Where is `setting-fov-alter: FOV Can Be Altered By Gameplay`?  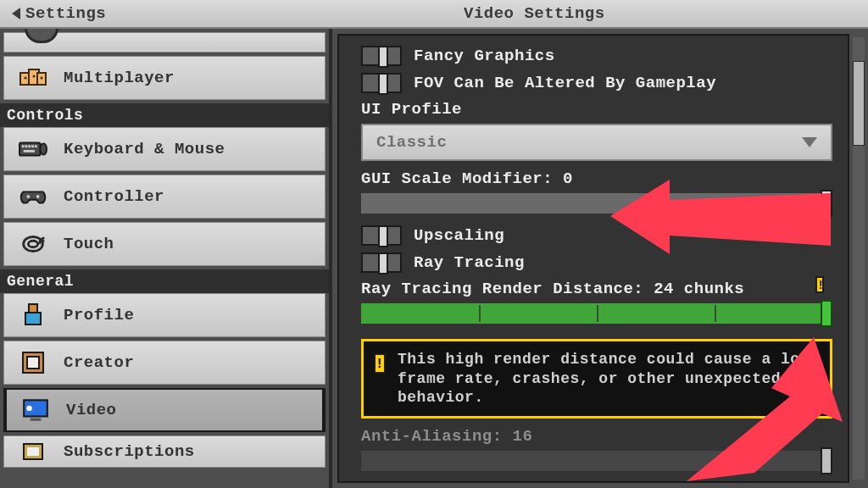 setting-fov-alter: FOV Can Be Altered By Gameplay is located at coordinates (597, 83).